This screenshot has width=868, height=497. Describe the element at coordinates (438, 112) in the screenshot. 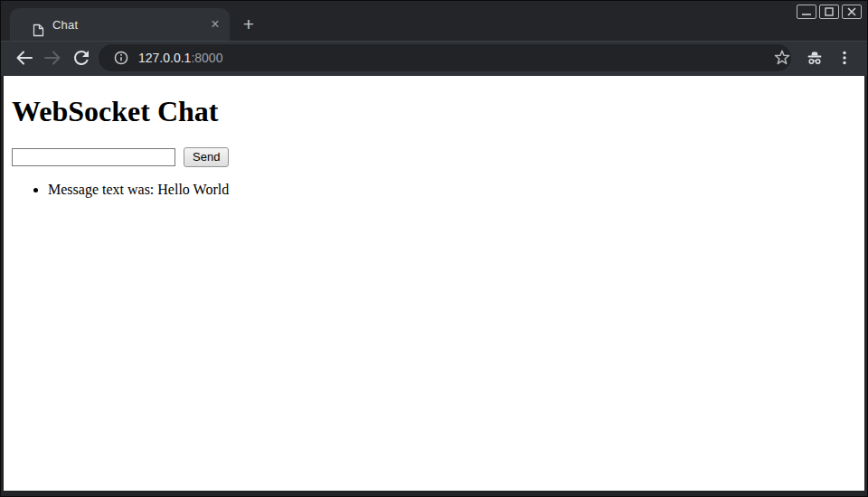

I see `page-title: WebSocket Chat` at that location.